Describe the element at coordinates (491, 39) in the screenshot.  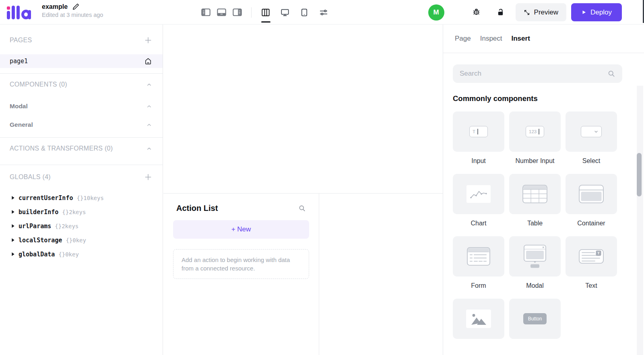
I see `tab-inspect: Inspect` at that location.